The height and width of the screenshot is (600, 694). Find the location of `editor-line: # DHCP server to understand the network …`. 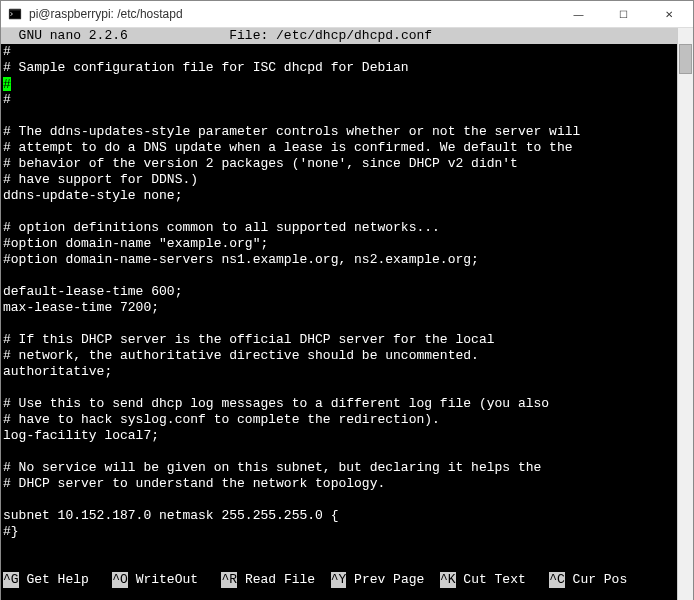

editor-line: # DHCP server to understand the network … is located at coordinates (339, 484).